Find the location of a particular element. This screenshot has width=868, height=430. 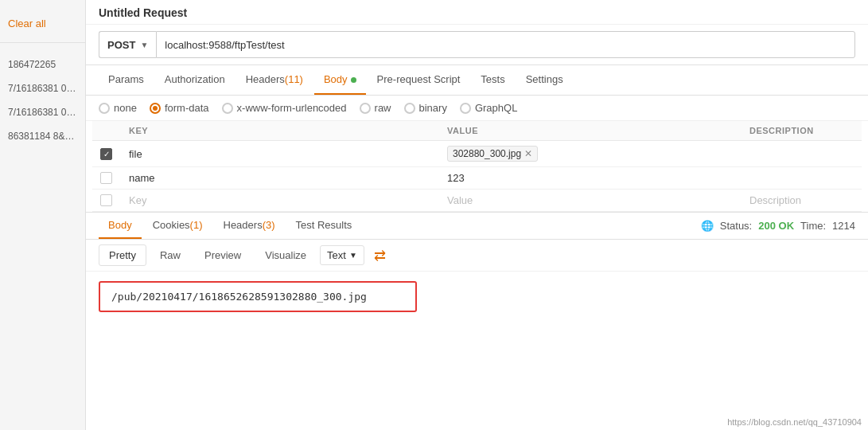

radio-urlencoded-label: x-www-form-urlencoded is located at coordinates (292, 108).